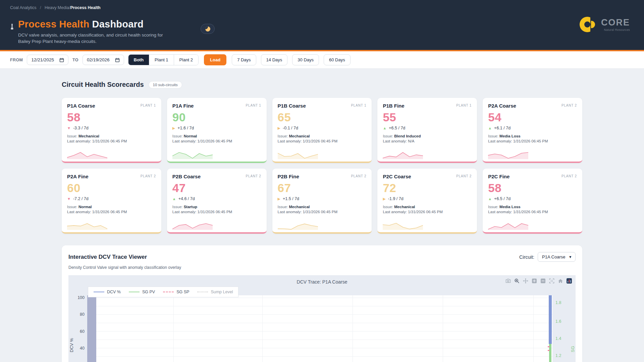 The height and width of the screenshot is (362, 644). What do you see at coordinates (291, 60) in the screenshot?
I see `range-buttons: 7 Days14 Days30 Days60 Days` at bounding box center [291, 60].